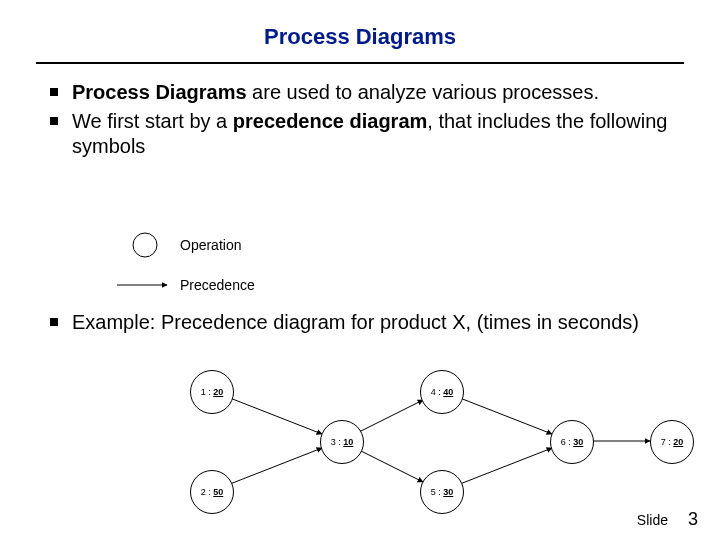 This screenshot has height=540, width=720. I want to click on node-3: 3 : 10, so click(342, 442).